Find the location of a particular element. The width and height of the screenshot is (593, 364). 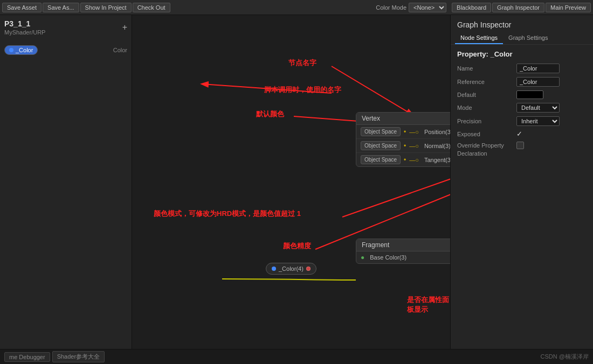

prop-label-precision: Precision is located at coordinates (487, 121).